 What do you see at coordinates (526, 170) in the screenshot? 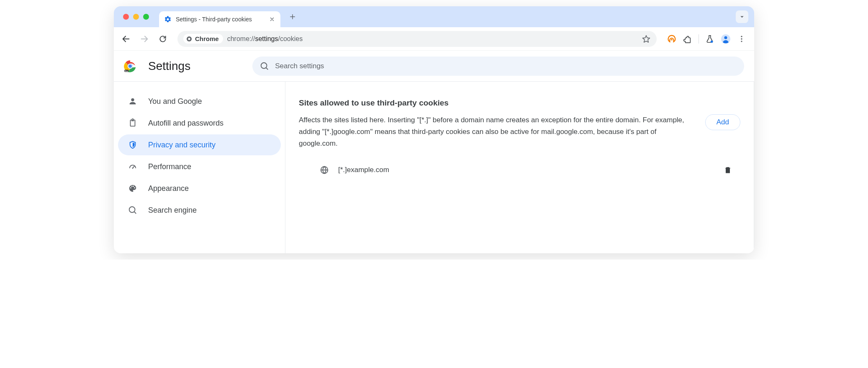
I see `site-domain: [*.]example.com` at bounding box center [526, 170].